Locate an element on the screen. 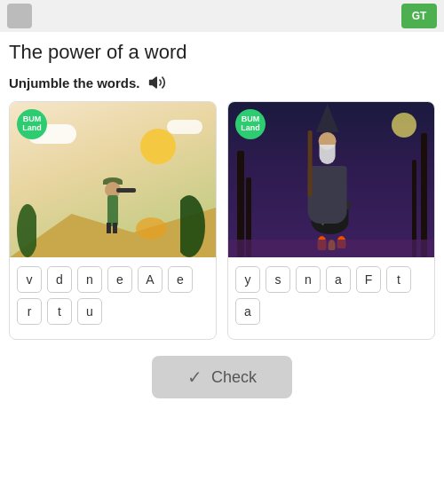  card-1-row-1: v d n e A e is located at coordinates (113, 280).